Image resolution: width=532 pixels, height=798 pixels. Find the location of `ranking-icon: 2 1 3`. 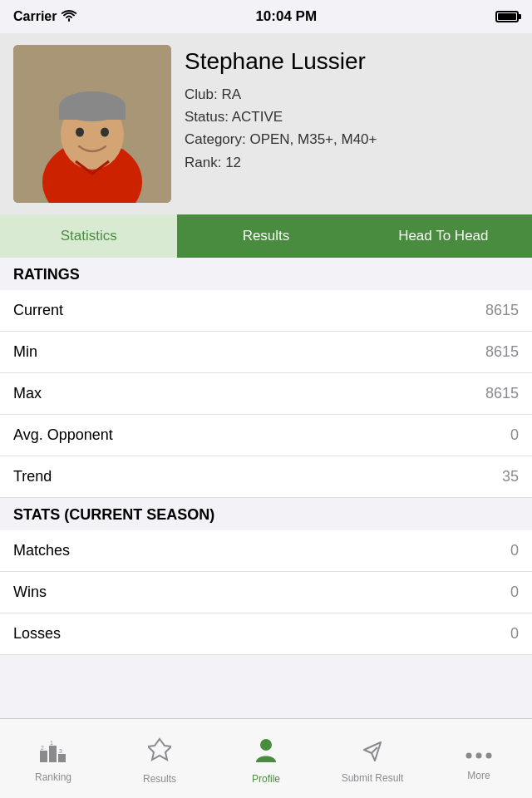

ranking-icon: 2 1 3 is located at coordinates (53, 753).